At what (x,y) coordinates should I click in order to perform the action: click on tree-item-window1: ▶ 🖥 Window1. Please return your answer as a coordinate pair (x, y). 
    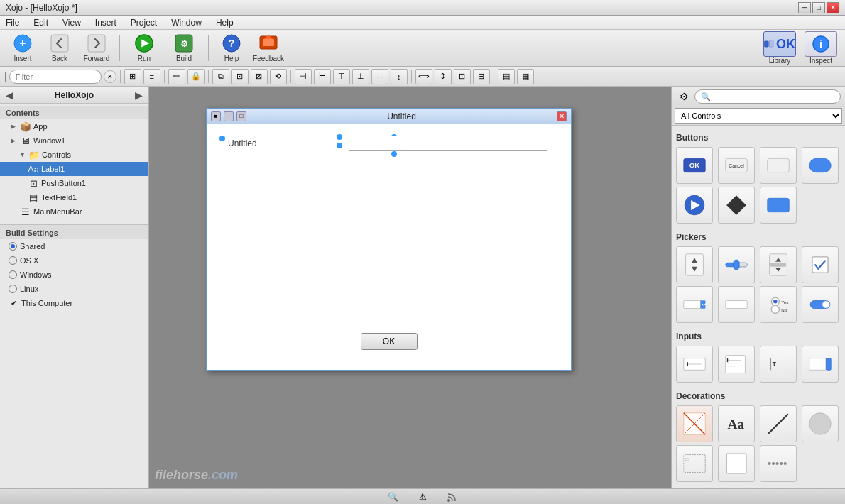
    Looking at the image, I should click on (74, 141).